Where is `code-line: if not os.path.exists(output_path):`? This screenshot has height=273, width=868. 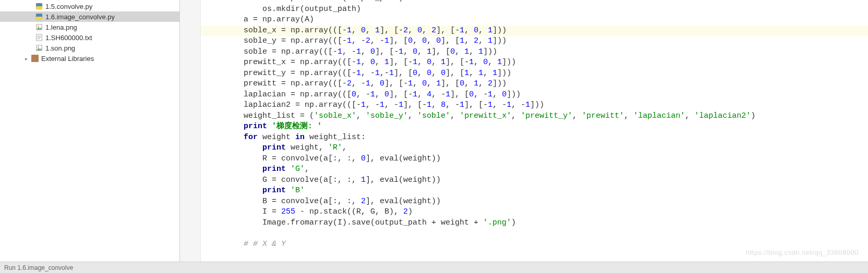 code-line: if not os.path.exists(output_path): is located at coordinates (537, 2).